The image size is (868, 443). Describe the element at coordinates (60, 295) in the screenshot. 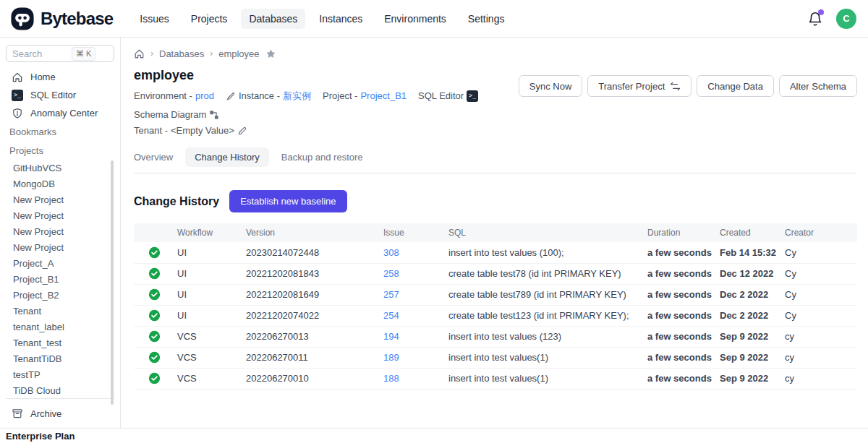

I see `sidebar-project-item: Project_B2` at that location.